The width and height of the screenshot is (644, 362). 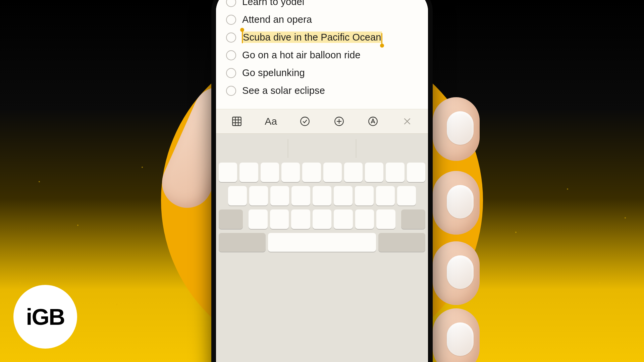 What do you see at coordinates (45, 317) in the screenshot?
I see `brand-logo: iGB` at bounding box center [45, 317].